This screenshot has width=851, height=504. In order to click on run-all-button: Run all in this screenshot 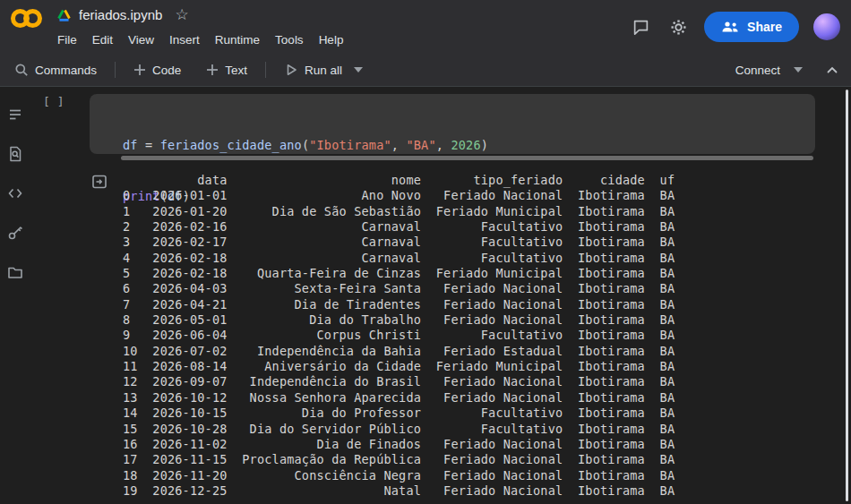, I will do `click(323, 70)`.